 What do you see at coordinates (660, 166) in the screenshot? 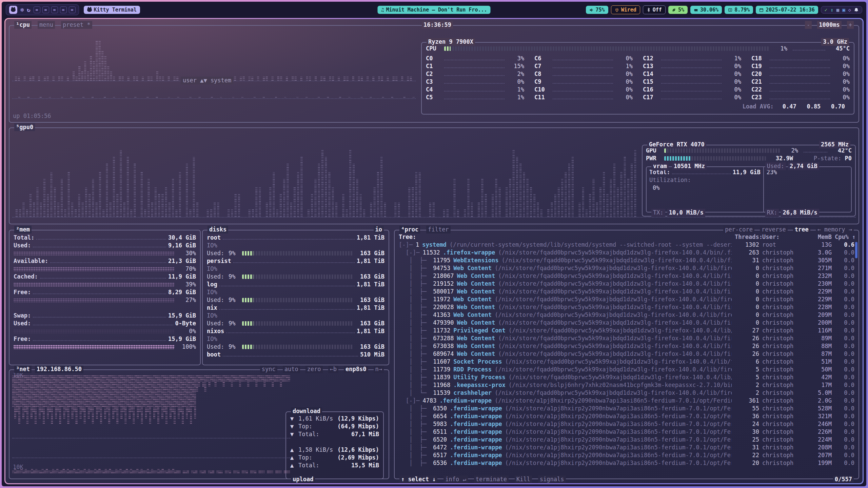
I see `vram-title: vram` at bounding box center [660, 166].